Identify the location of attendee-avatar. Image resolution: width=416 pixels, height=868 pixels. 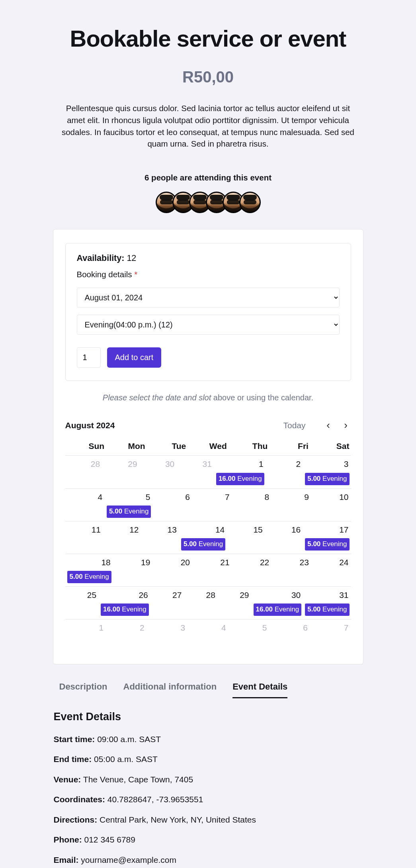
(250, 202).